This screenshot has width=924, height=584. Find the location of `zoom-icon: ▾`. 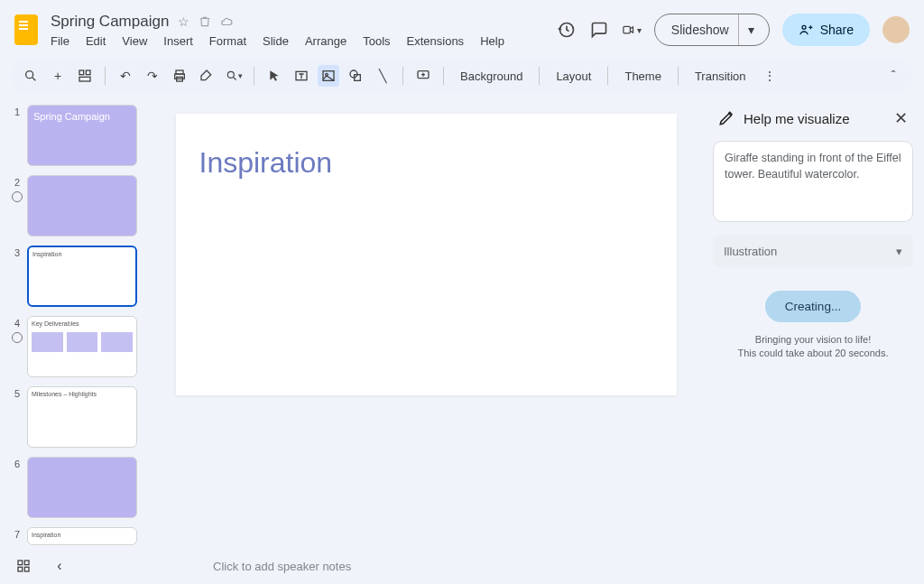

zoom-icon: ▾ is located at coordinates (234, 76).